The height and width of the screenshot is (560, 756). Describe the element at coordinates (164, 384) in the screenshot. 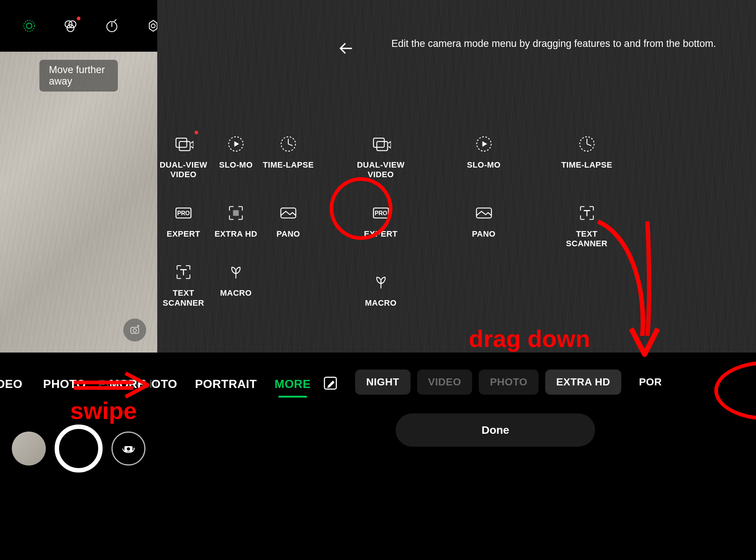

I see `mode-photo: OTO` at that location.